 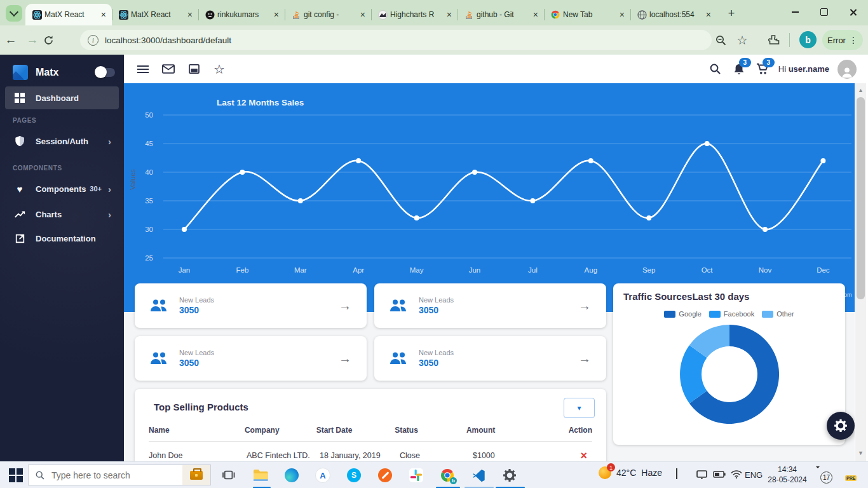 What do you see at coordinates (581, 430) in the screenshot?
I see `table-header-cell: Action` at bounding box center [581, 430].